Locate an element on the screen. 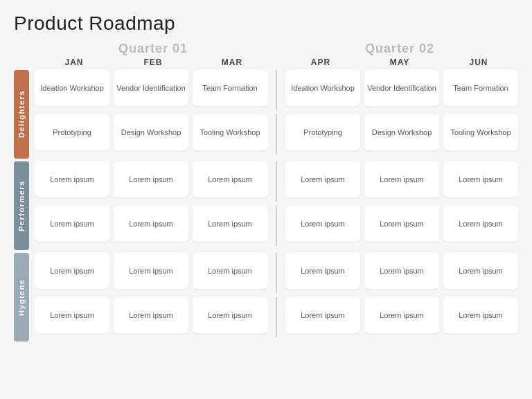 Image resolution: width=532 pixels, height=399 pixels. cell-delighters-r0-c1: Vendor Identification is located at coordinates (151, 88).